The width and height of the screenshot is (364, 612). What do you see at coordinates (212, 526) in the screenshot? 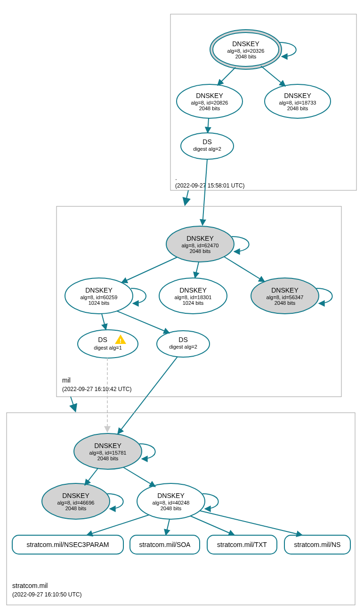
I see `edge-zsk-txt` at bounding box center [212, 526].